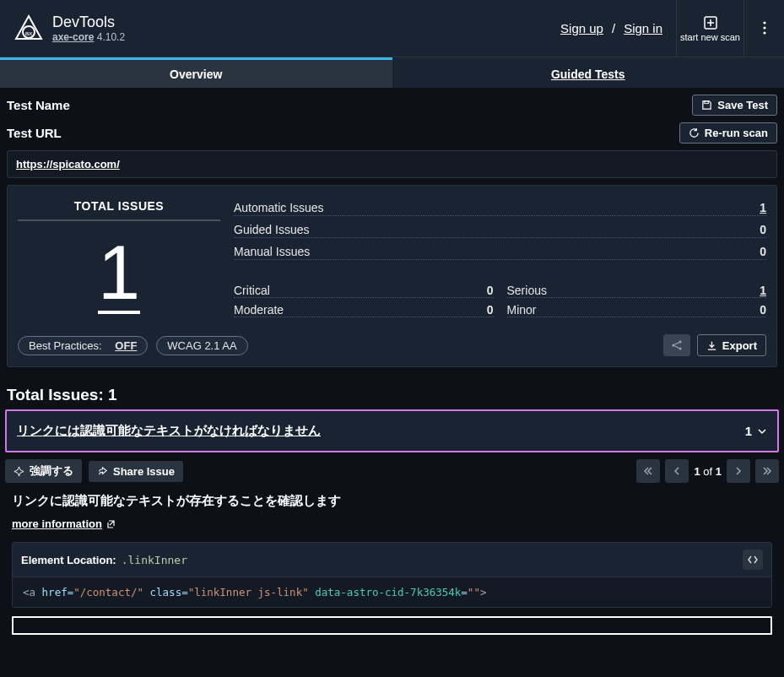 The width and height of the screenshot is (784, 677). Describe the element at coordinates (119, 210) in the screenshot. I see `total-issues-label: TOTAL ISSUES` at that location.